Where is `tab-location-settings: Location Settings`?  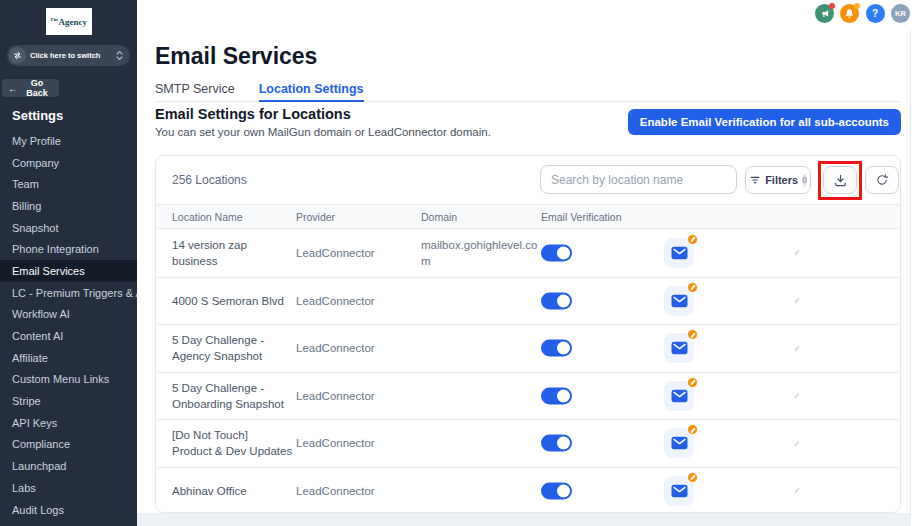 tab-location-settings: Location Settings is located at coordinates (312, 92).